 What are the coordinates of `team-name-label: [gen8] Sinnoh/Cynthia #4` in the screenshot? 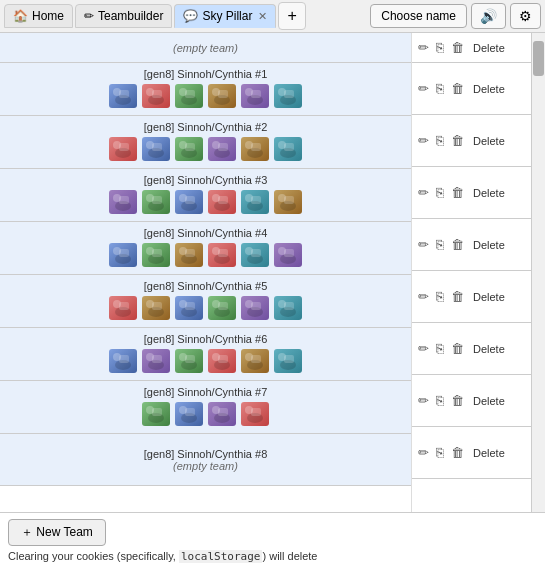 It's located at (206, 233).